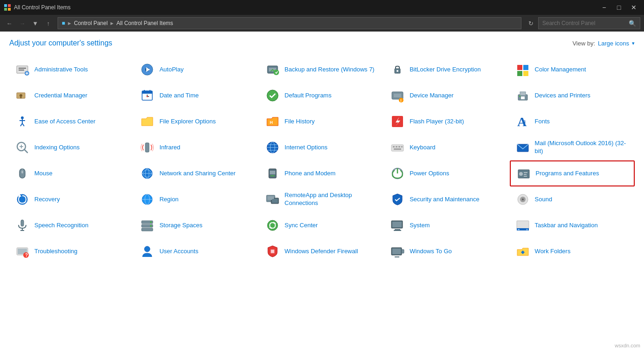 Image resolution: width=644 pixels, height=352 pixels. I want to click on remoteapp-label: RemoteApp and Desktop Connections, so click(332, 199).